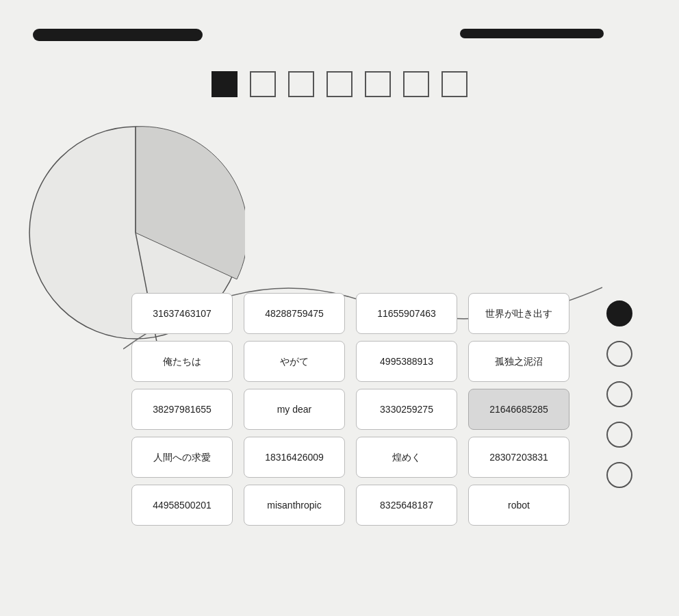 Image resolution: width=679 pixels, height=616 pixels. Describe the element at coordinates (519, 505) in the screenshot. I see `cell-r5c4: robot` at that location.